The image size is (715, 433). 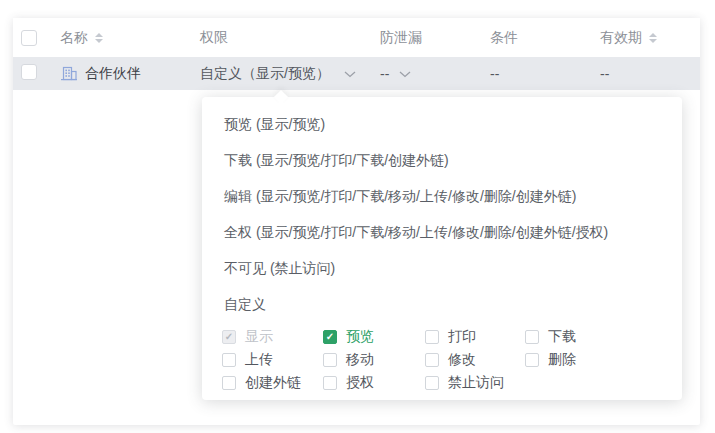 I want to click on checkbox-download: ✓ 下载, so click(x=604, y=336).